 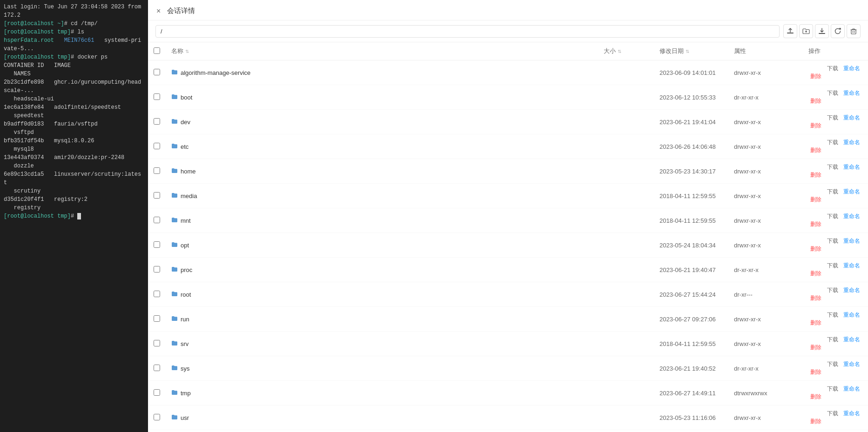 What do you see at coordinates (186, 220) in the screenshot?
I see `file-name: mnt` at bounding box center [186, 220].